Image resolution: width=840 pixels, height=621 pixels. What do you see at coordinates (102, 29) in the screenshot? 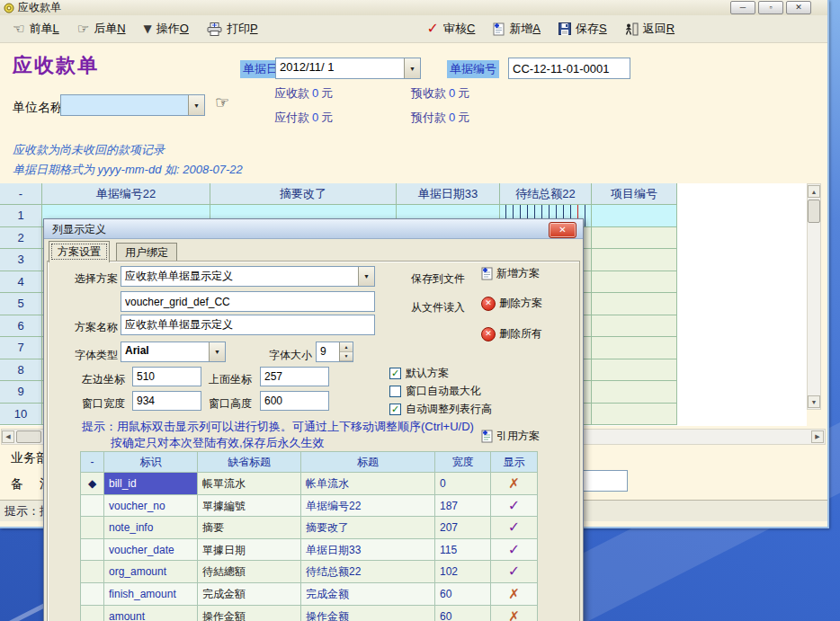
I see `toolbar-next-bill-button: ☞后单N` at bounding box center [102, 29].